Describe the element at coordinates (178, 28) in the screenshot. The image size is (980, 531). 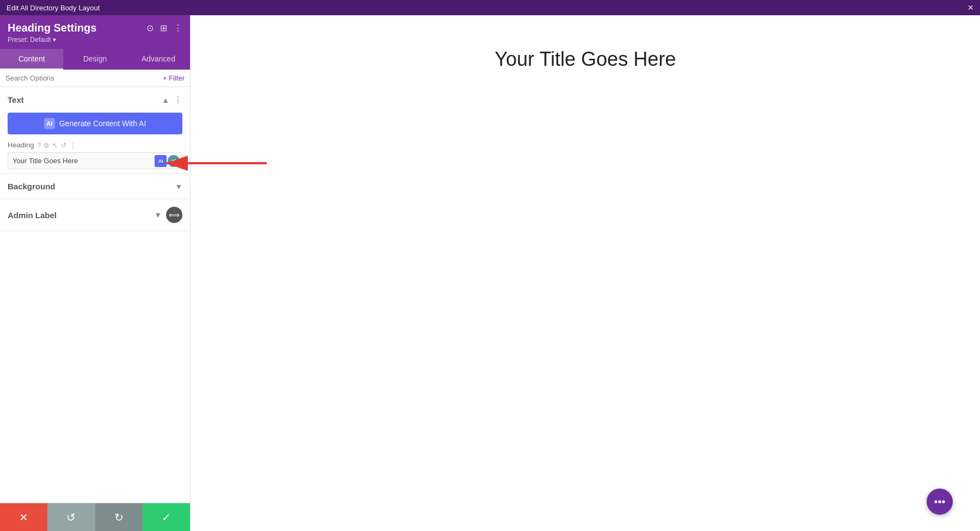
I see `more-icon: ⋮` at that location.